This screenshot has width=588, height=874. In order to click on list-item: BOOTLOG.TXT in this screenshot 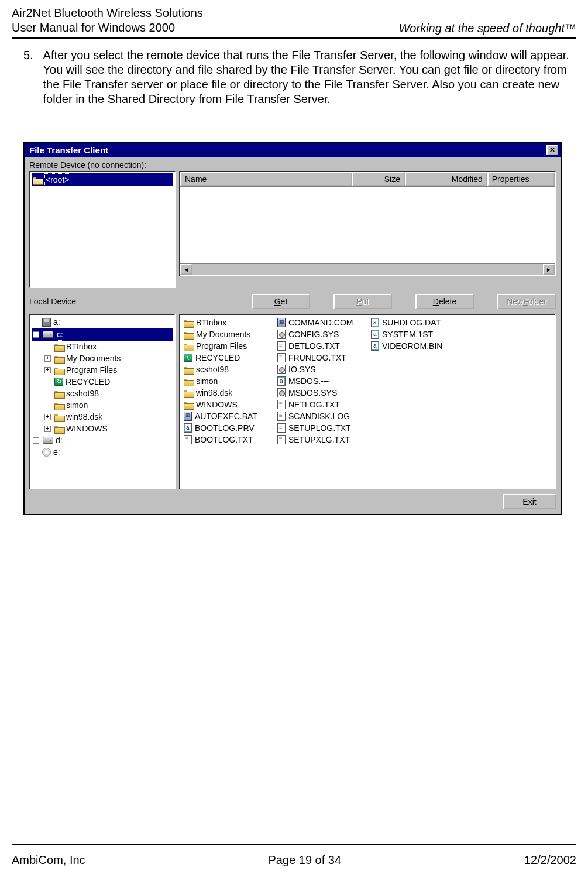, I will do `click(228, 440)`.